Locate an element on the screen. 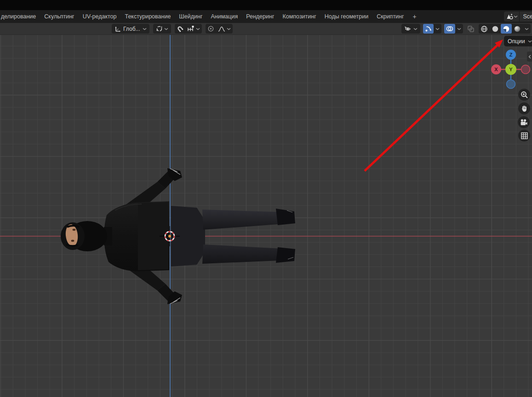 The width and height of the screenshot is (532, 397). snap-magnet-icon is located at coordinates (180, 28).